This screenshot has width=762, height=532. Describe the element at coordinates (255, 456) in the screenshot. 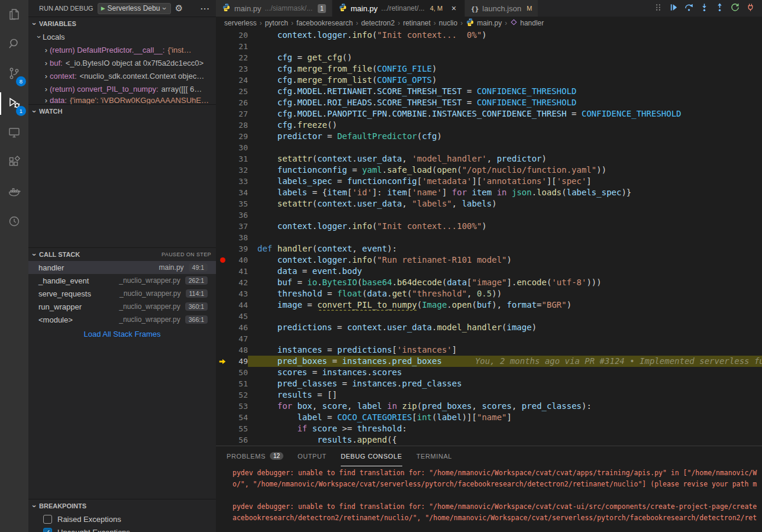

I see `panel-tab-problems: PROBLEMS12` at that location.